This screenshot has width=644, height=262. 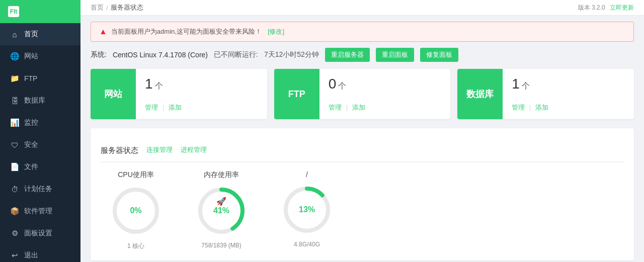 What do you see at coordinates (385, 94) in the screenshot?
I see `card-body-ftp: 0 个 管理 ｜ 添加` at bounding box center [385, 94].